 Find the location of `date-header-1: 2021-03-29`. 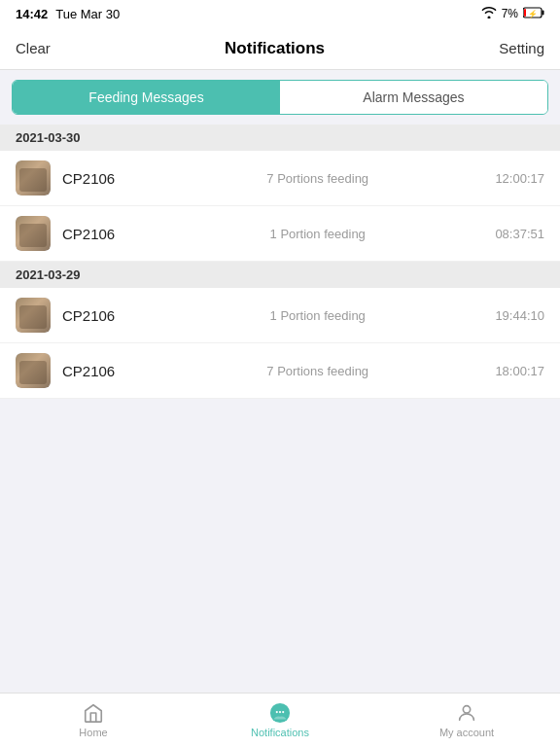

date-header-1: 2021-03-29 is located at coordinates (280, 274).